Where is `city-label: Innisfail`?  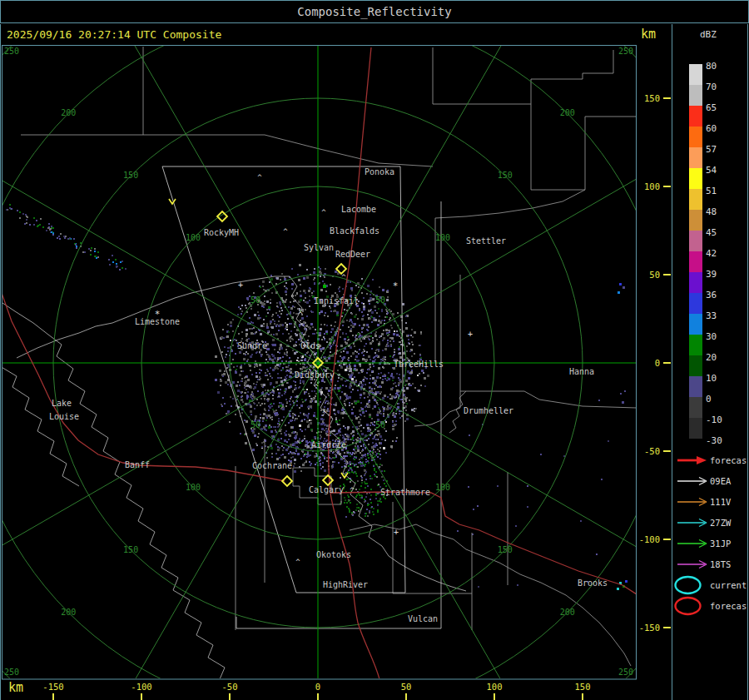
city-label: Innisfail is located at coordinates (336, 301).